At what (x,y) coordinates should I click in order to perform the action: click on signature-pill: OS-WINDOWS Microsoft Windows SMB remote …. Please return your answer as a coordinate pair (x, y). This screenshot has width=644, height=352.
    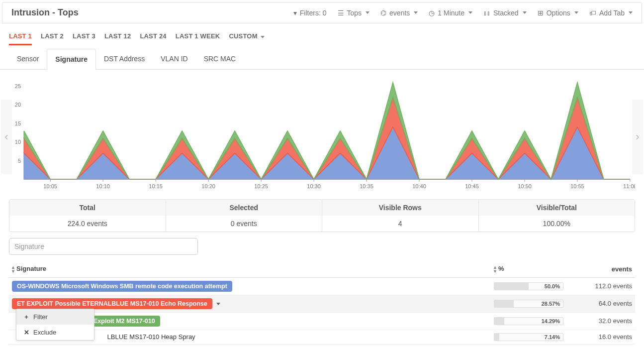
    Looking at the image, I should click on (122, 286).